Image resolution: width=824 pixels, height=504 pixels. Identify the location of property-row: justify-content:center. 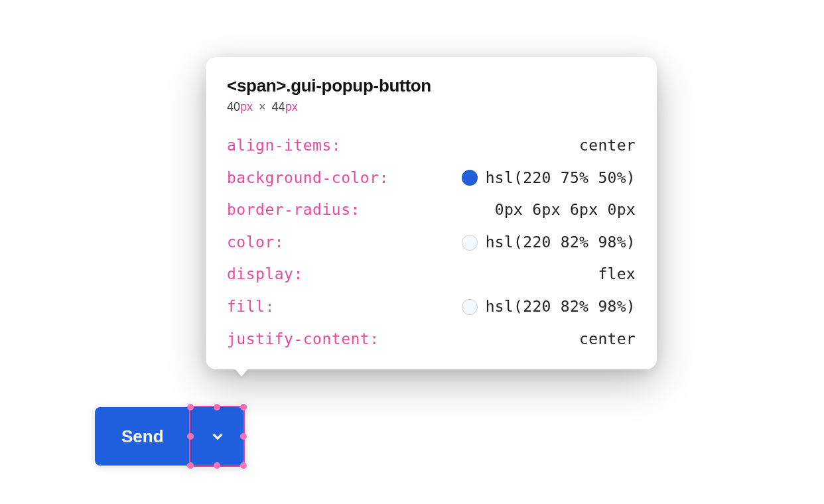
(431, 340).